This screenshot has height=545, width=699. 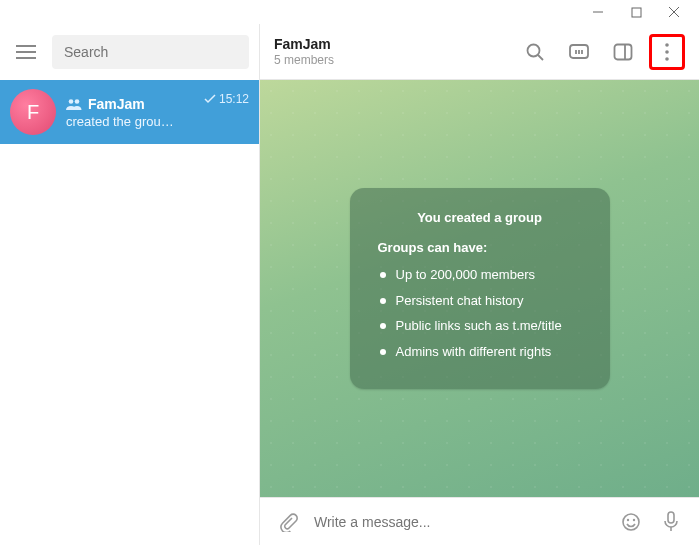 I want to click on group-icon, so click(x=74, y=104).